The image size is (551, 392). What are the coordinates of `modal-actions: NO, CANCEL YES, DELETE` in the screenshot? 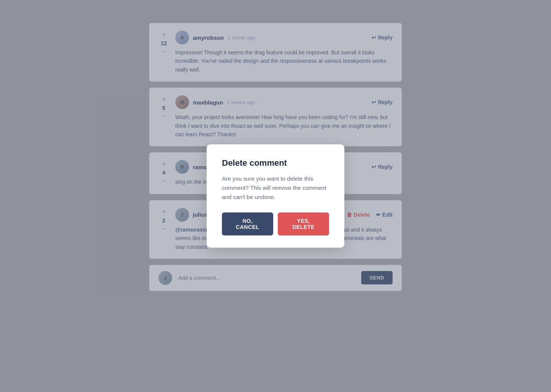 It's located at (276, 224).